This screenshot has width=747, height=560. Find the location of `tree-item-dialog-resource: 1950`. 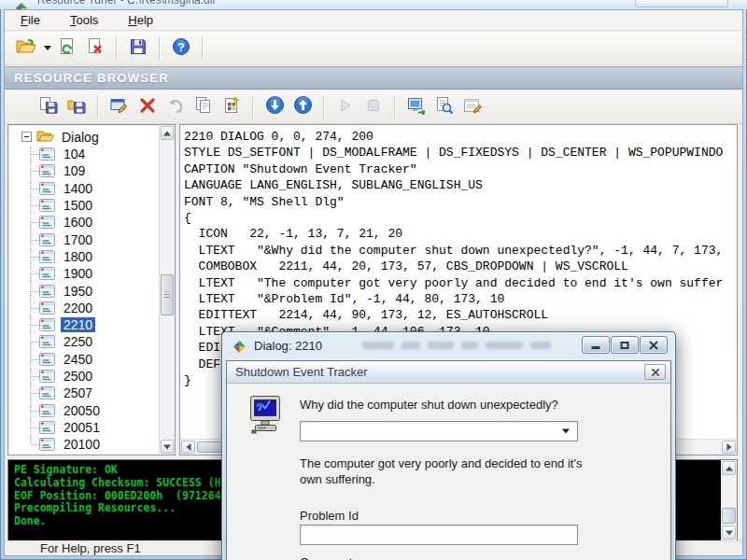

tree-item-dialog-resource: 1950 is located at coordinates (84, 290).